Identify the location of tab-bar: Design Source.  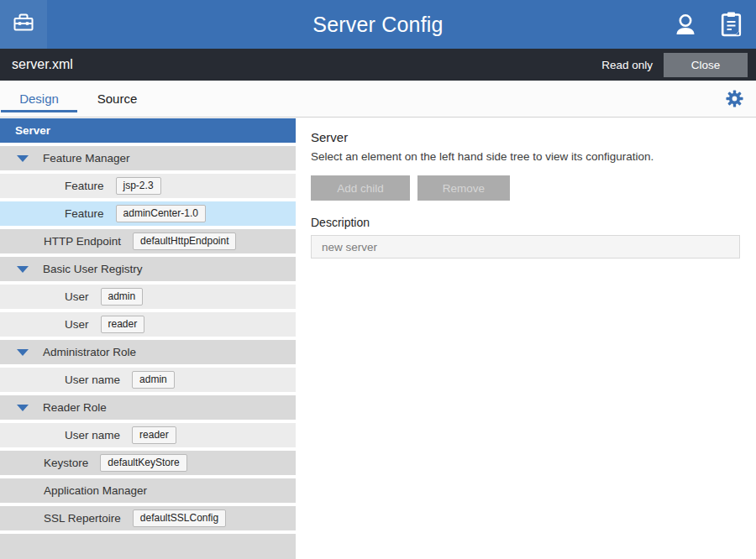
(378, 99).